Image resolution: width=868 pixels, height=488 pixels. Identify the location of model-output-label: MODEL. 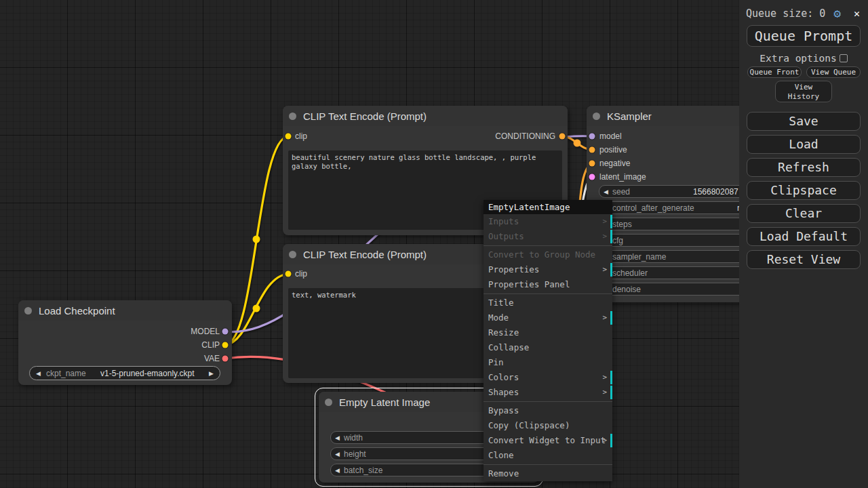
(205, 331).